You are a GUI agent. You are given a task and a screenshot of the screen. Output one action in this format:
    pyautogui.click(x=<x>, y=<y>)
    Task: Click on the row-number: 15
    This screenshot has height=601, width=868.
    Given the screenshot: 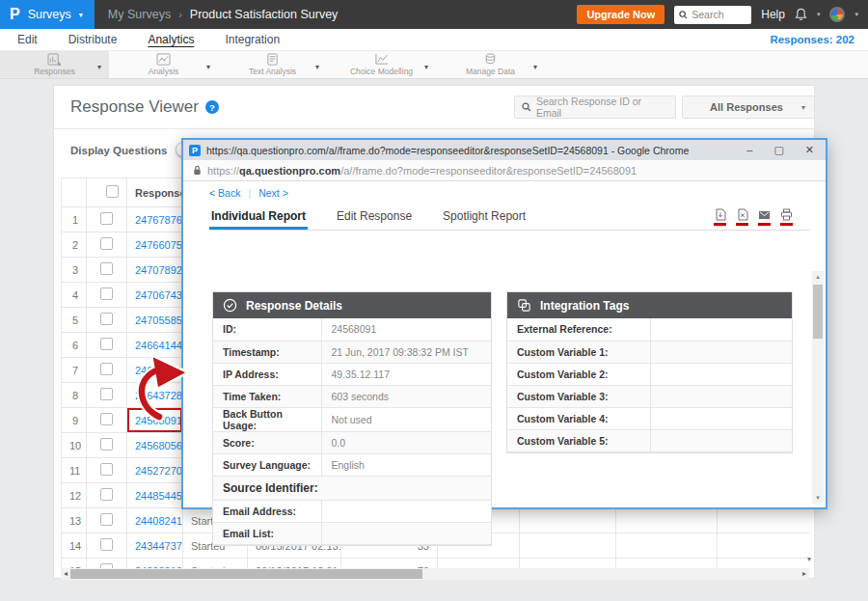 What is the action you would take?
    pyautogui.click(x=74, y=563)
    